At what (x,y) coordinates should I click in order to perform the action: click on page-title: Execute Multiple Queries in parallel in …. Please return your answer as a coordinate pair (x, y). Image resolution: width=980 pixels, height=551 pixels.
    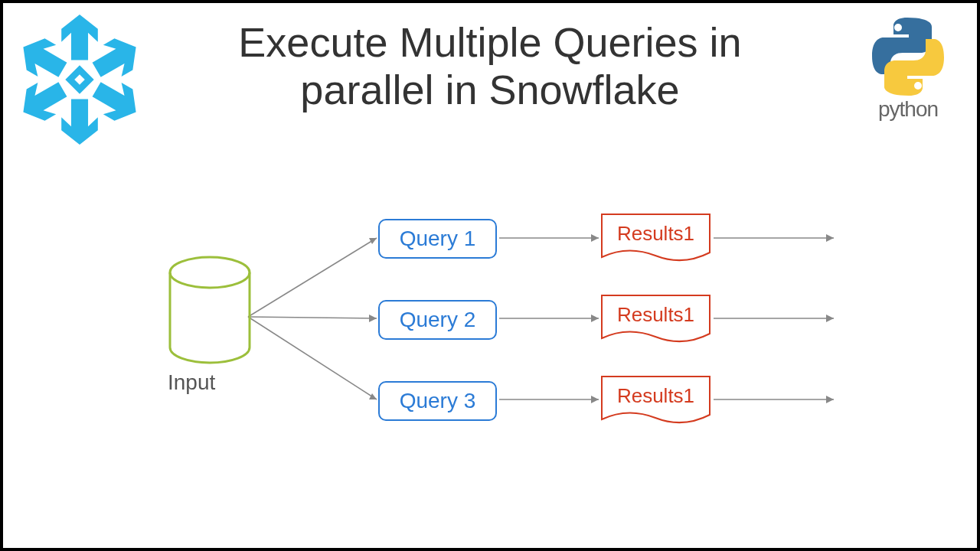
    Looking at the image, I should click on (490, 66).